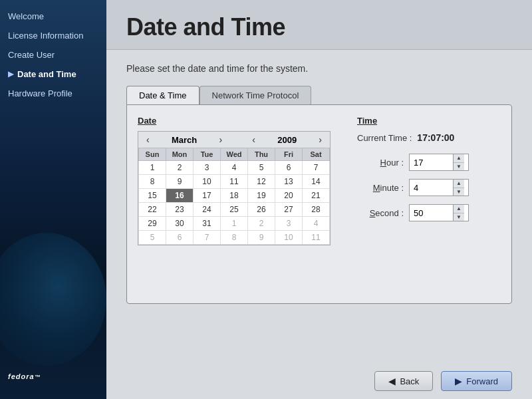 Image resolution: width=532 pixels, height=399 pixels. I want to click on cal-header-wed: Wed, so click(234, 154).